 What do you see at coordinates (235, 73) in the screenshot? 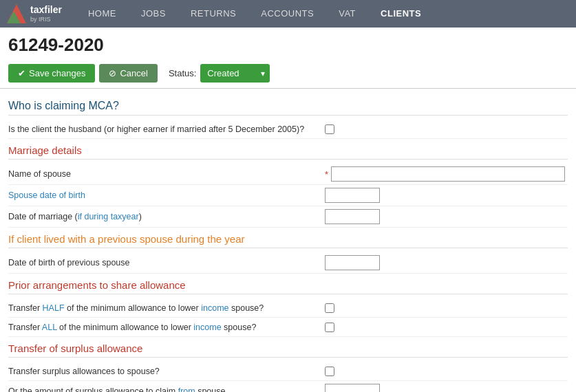
I see `status-dropdown: Created In Progress Complete` at bounding box center [235, 73].